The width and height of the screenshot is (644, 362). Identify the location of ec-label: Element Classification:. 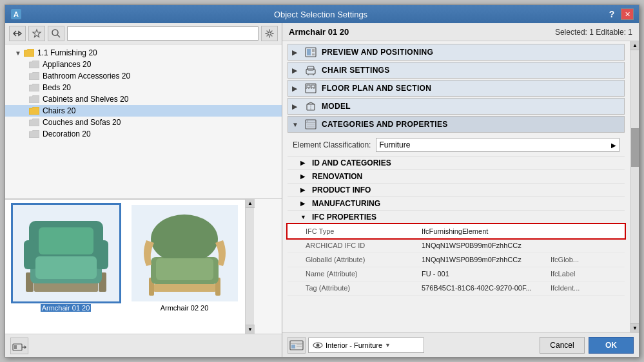
(331, 145).